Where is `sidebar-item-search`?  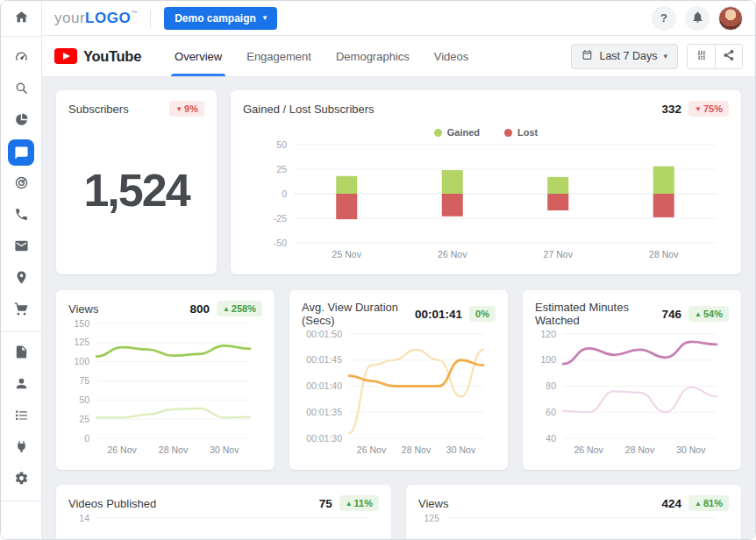
sidebar-item-search is located at coordinates (21, 89).